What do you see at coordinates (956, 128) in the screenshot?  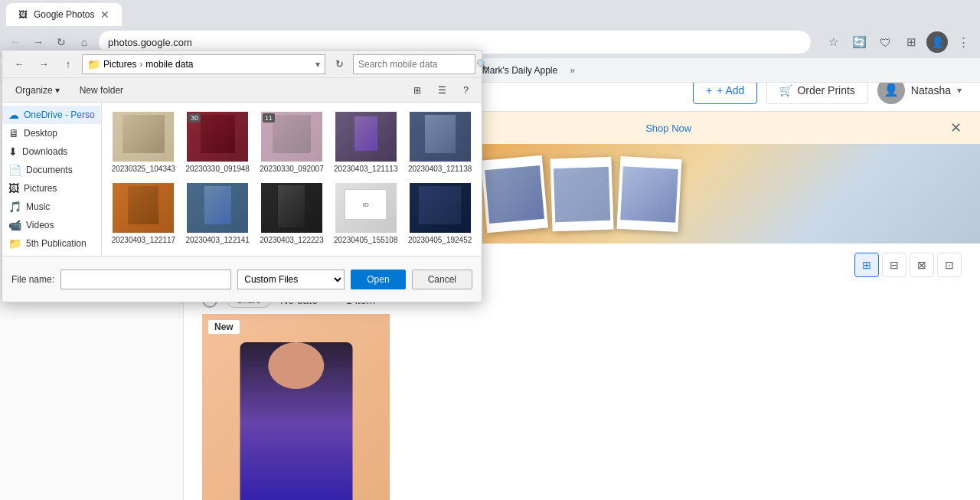 I see `promo-close-button: ✕` at bounding box center [956, 128].